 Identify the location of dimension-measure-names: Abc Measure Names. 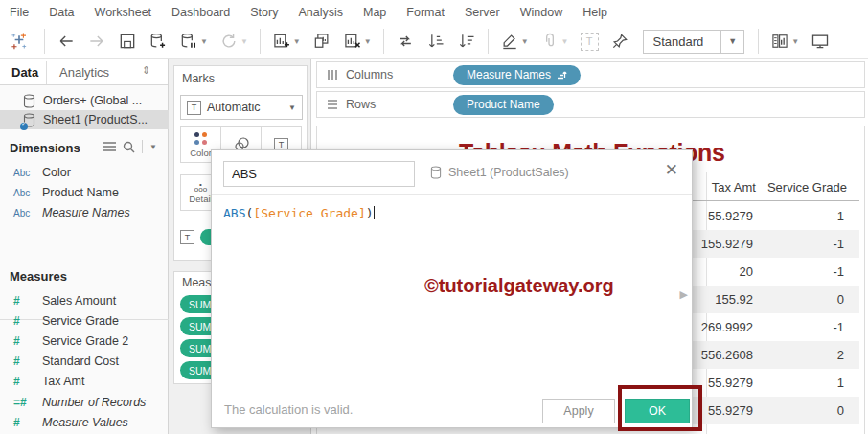
(84, 213).